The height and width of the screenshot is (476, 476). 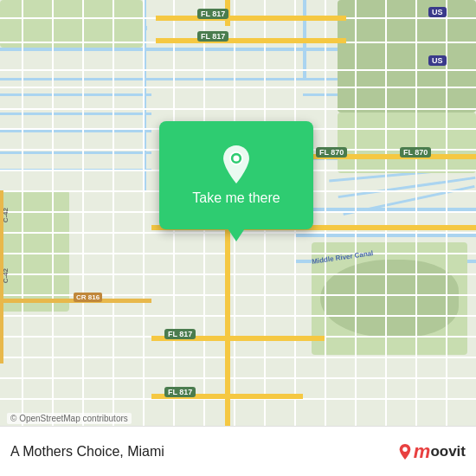 What do you see at coordinates (69, 419) in the screenshot?
I see `map-attribution: © OpenStreetMap contributors` at bounding box center [69, 419].